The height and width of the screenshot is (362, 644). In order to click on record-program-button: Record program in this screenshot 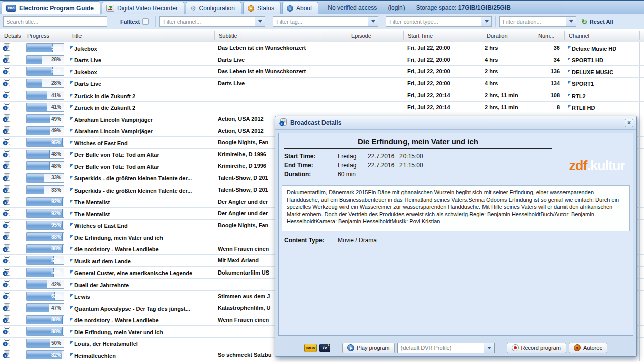, I will do `click(536, 348)`.